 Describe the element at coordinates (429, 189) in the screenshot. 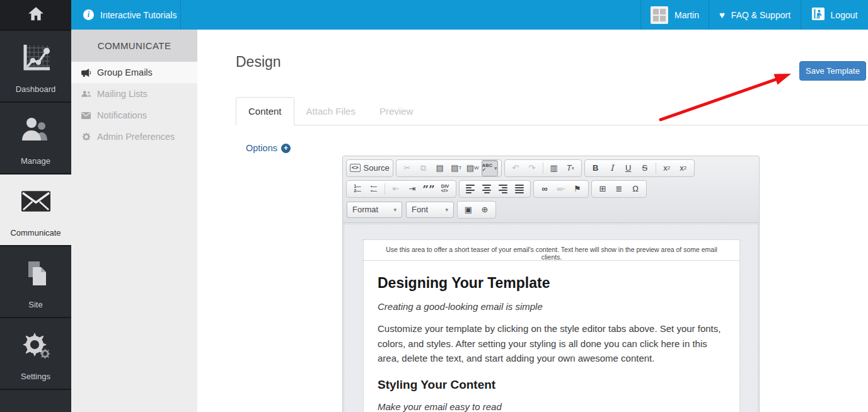

I see `blockquote-button: ””` at that location.